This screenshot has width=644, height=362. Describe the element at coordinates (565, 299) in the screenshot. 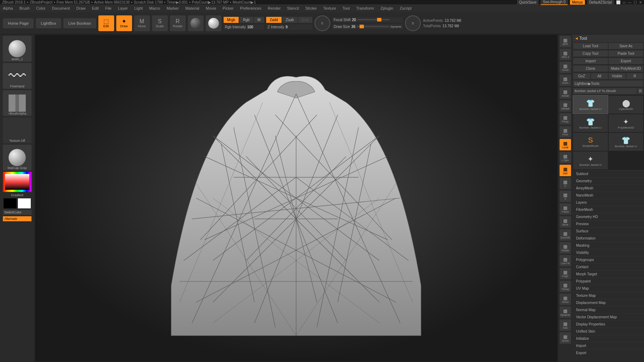

I see `shelf-ghost: ▦Ghost` at that location.